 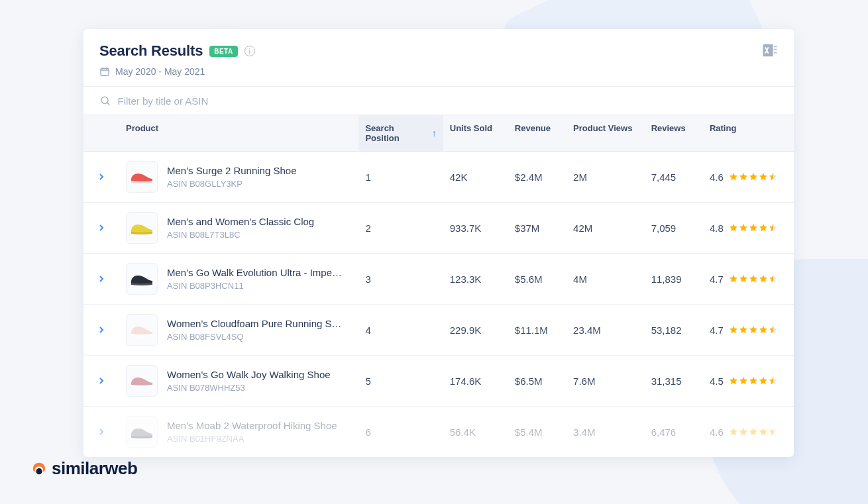 I want to click on logo-icon, so click(x=39, y=469).